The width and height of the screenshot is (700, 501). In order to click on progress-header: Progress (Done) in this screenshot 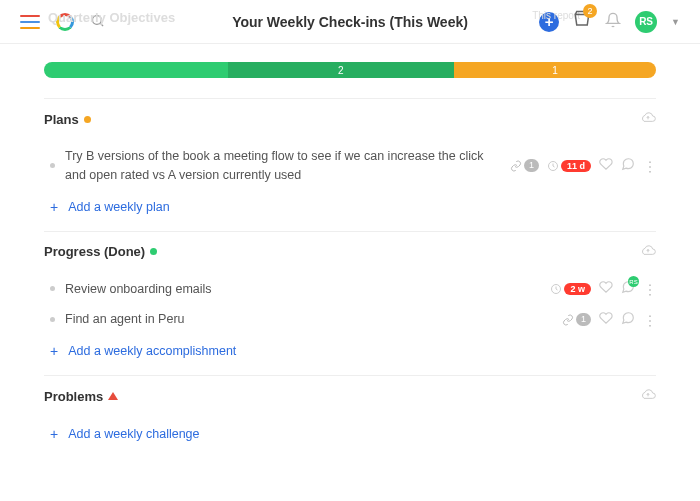, I will do `click(350, 252)`.